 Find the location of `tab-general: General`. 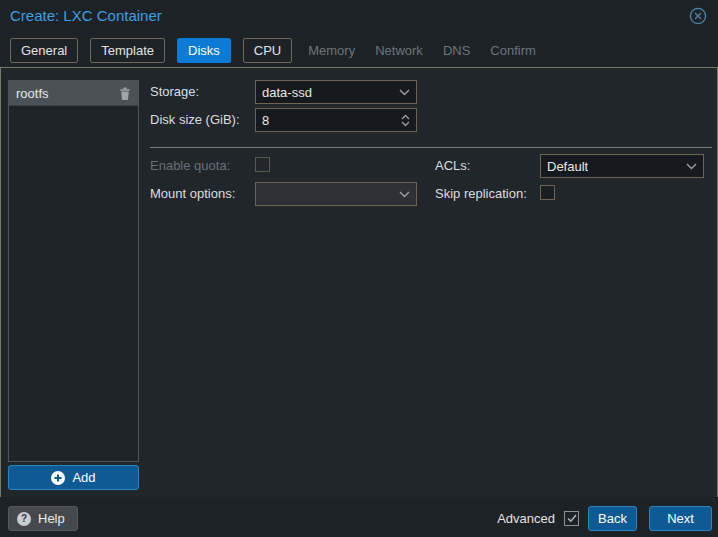

tab-general: General is located at coordinates (44, 50).